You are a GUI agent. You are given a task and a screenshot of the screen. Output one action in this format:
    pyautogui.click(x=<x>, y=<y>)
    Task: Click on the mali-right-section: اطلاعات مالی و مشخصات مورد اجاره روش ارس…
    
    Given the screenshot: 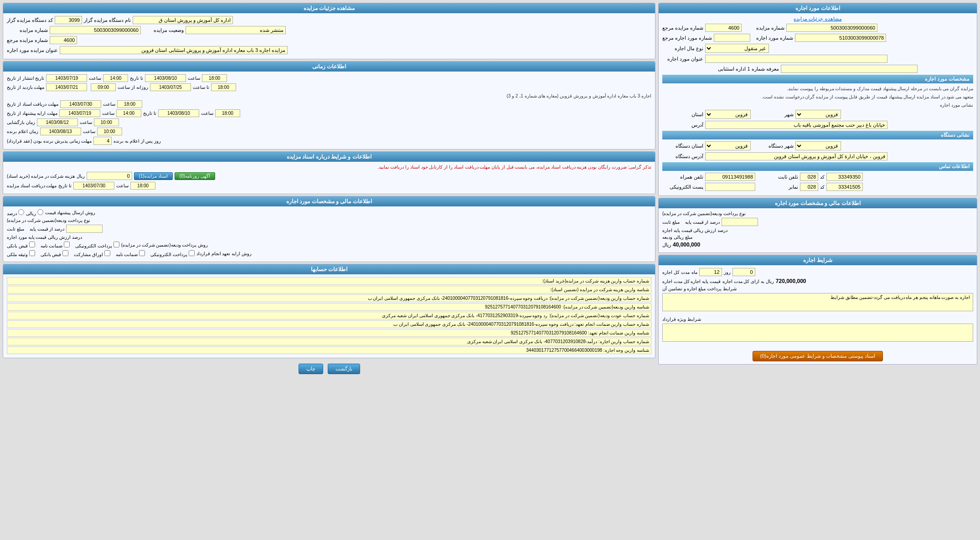 What is the action you would take?
    pyautogui.click(x=329, y=229)
    